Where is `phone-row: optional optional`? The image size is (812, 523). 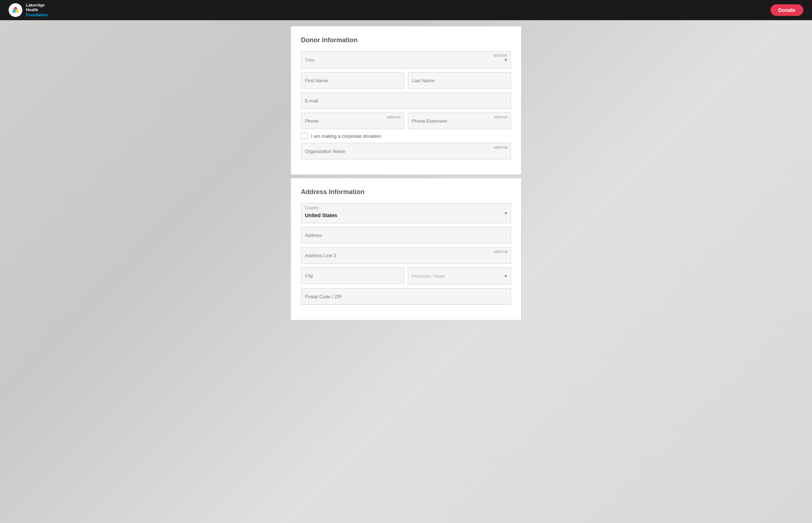
phone-row: optional optional is located at coordinates (406, 121).